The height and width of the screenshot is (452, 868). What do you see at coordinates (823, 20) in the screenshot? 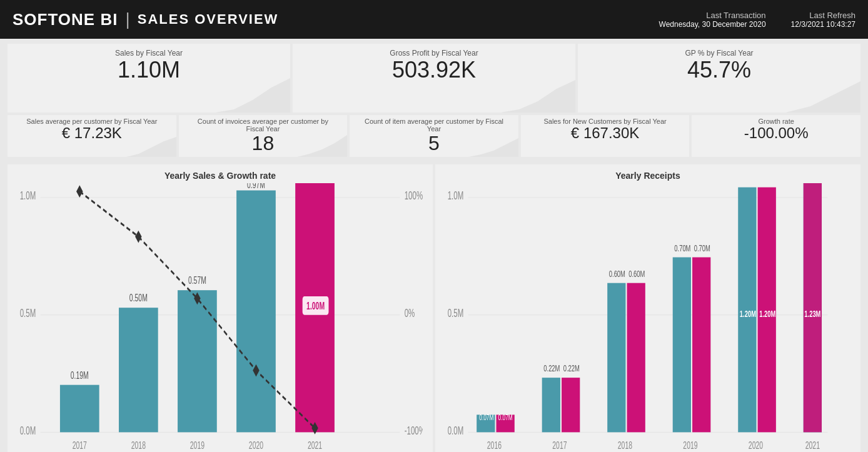
I see `last-refresh: Last Refresh 12/3/2021 10:43:27` at bounding box center [823, 20].